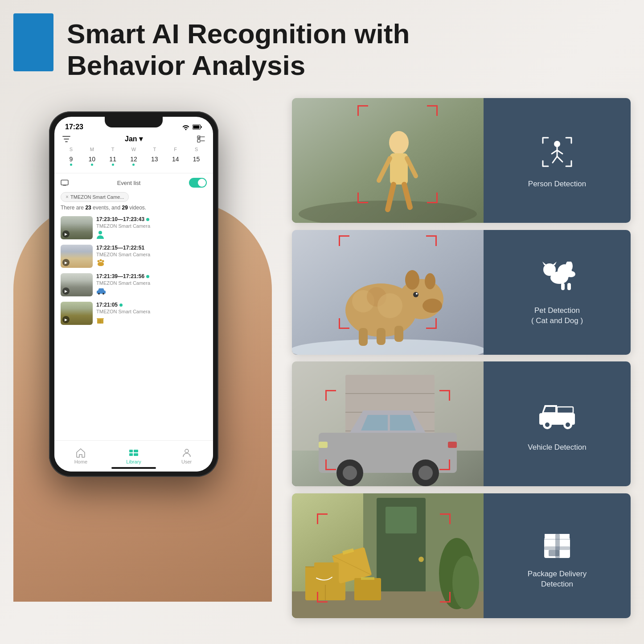  I want to click on event-item-pet: ▶ 17:22:15—17:22:51 TMEZON Smart Camera, so click(134, 256).